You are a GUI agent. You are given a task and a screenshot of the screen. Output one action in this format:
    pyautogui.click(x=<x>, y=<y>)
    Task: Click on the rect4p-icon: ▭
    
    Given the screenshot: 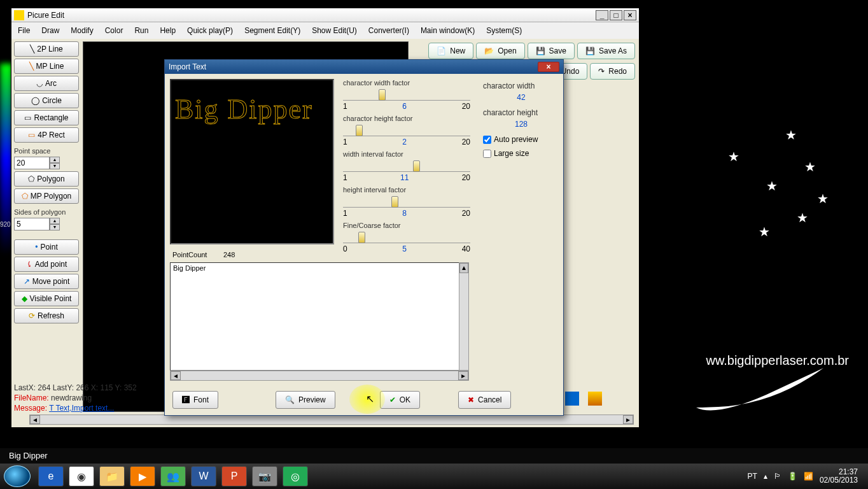 What is the action you would take?
    pyautogui.click(x=32, y=135)
    